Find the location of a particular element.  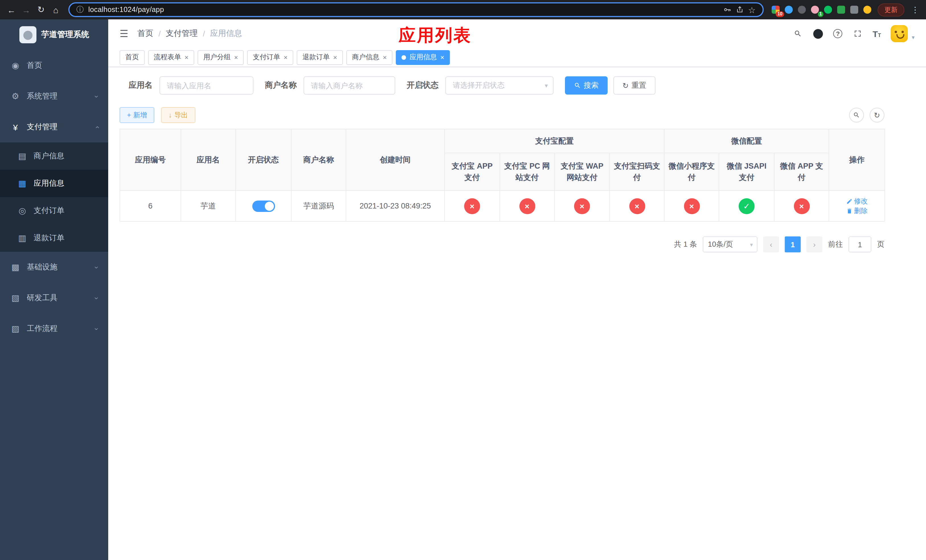

extension-green-book-icon is located at coordinates (841, 10).